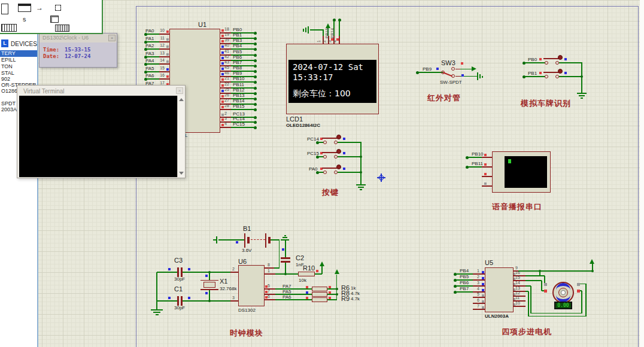  What do you see at coordinates (245, 241) in the screenshot?
I see `battery-plate` at bounding box center [245, 241].